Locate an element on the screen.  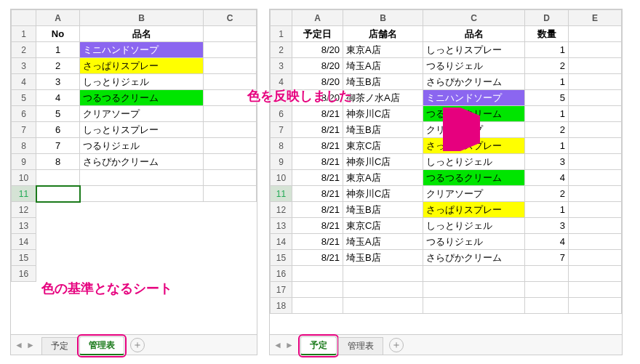
active-cell is located at coordinates (58, 194).